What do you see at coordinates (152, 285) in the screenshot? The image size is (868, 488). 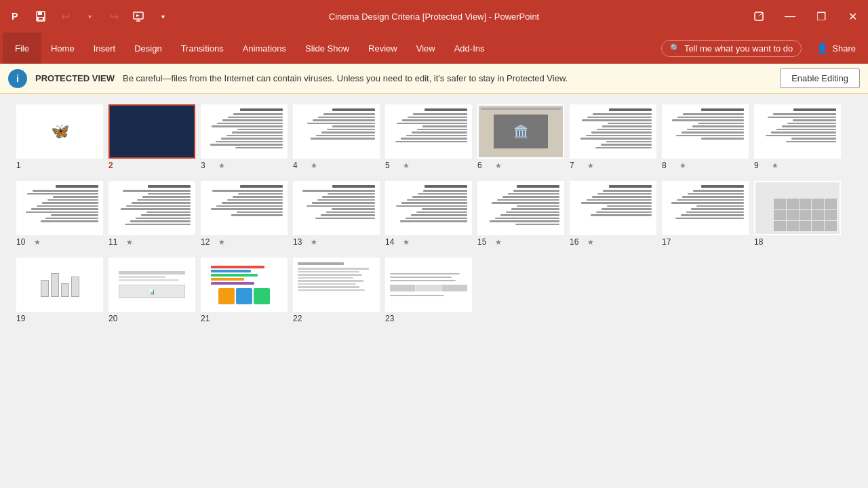 I see `slide-thumbnail-20: 📊` at bounding box center [152, 285].